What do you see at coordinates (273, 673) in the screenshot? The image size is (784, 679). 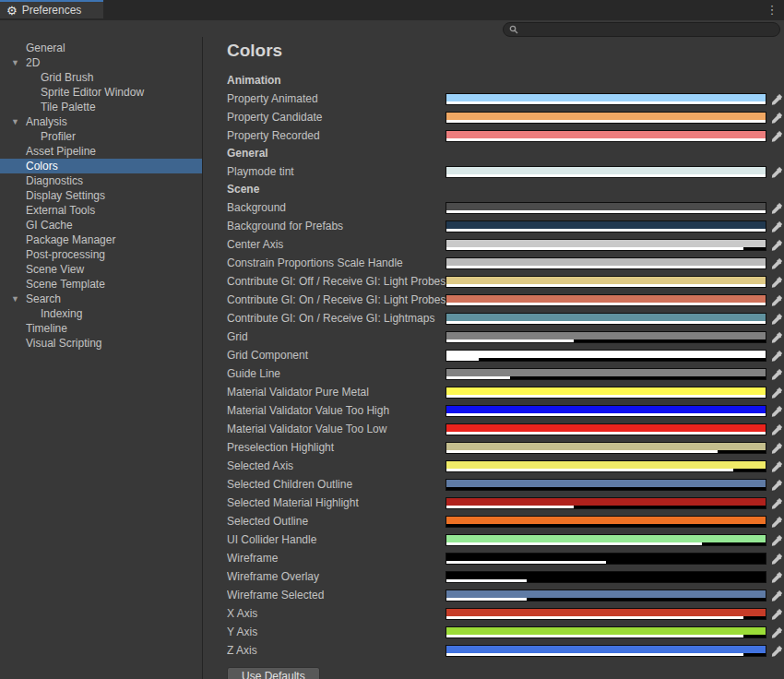 I see `use-defaults-button: Use Defaults` at bounding box center [273, 673].